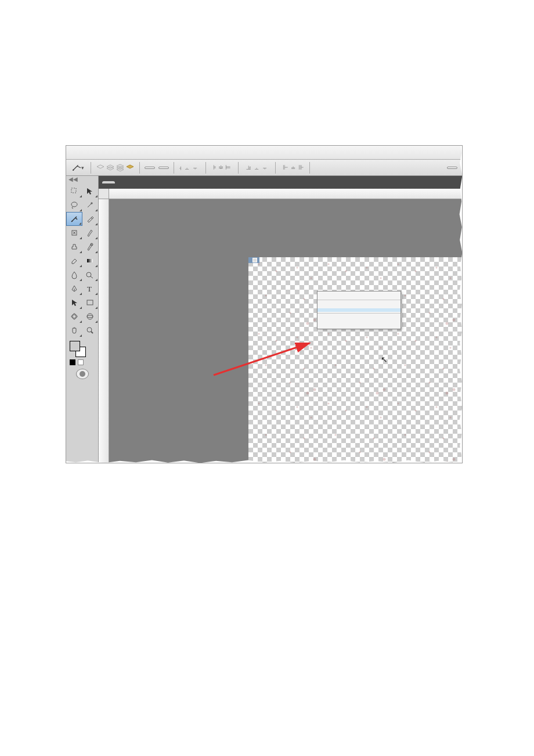 This screenshot has height=756, width=534. Describe the element at coordinates (104, 331) in the screenshot. I see `ruler-vertical` at that location.